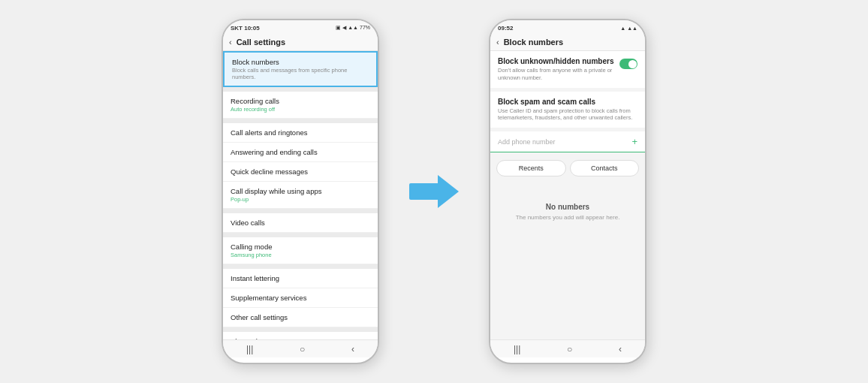  I want to click on display-sub: Pop-up, so click(300, 200).